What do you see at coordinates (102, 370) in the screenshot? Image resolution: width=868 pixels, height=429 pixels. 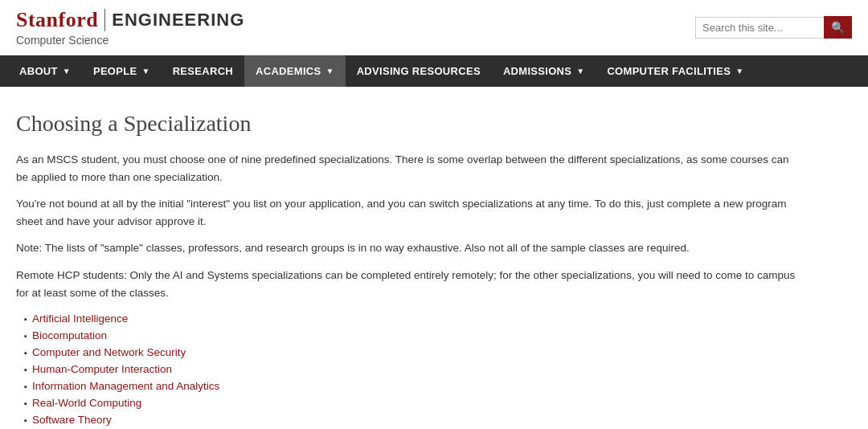 I see `link-human-computer-interaction: Human-Computer Interaction` at bounding box center [102, 370].